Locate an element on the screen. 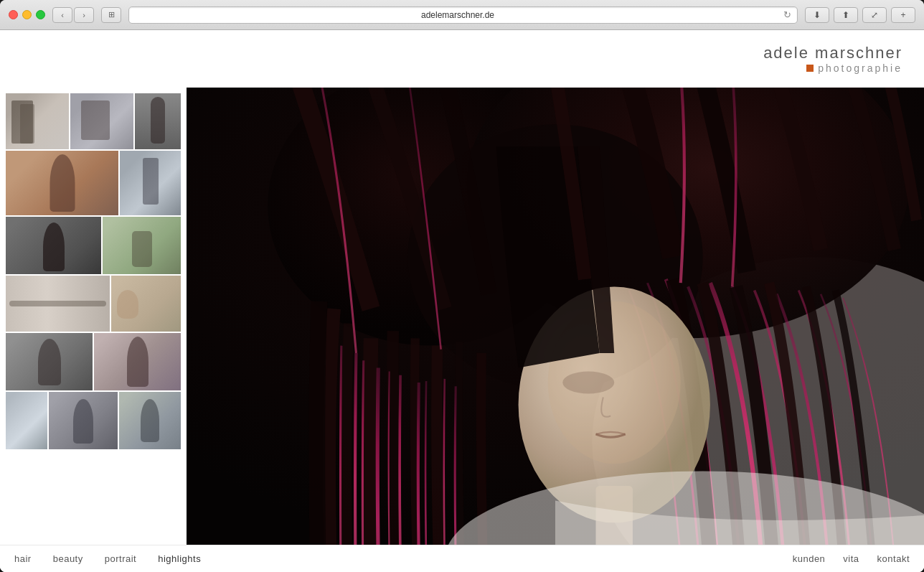 The image size is (924, 572). nav-item-kontakt: kontakt is located at coordinates (894, 558).